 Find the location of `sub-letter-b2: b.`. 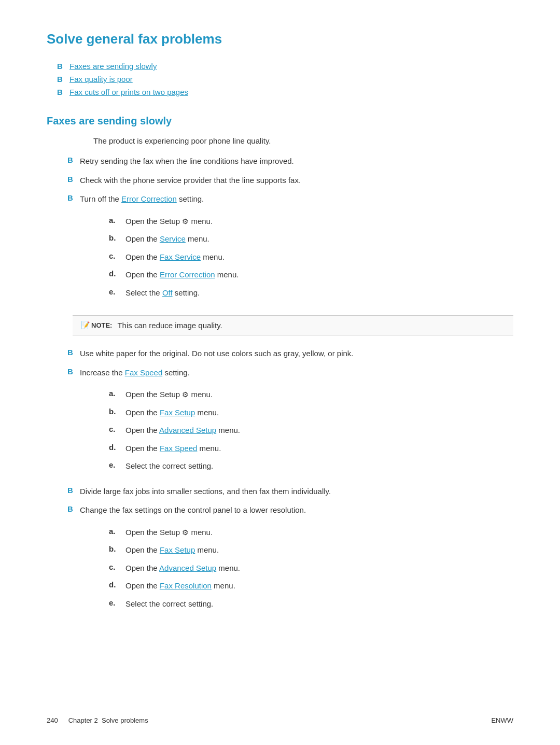

sub-letter-b2: b. is located at coordinates (114, 412).